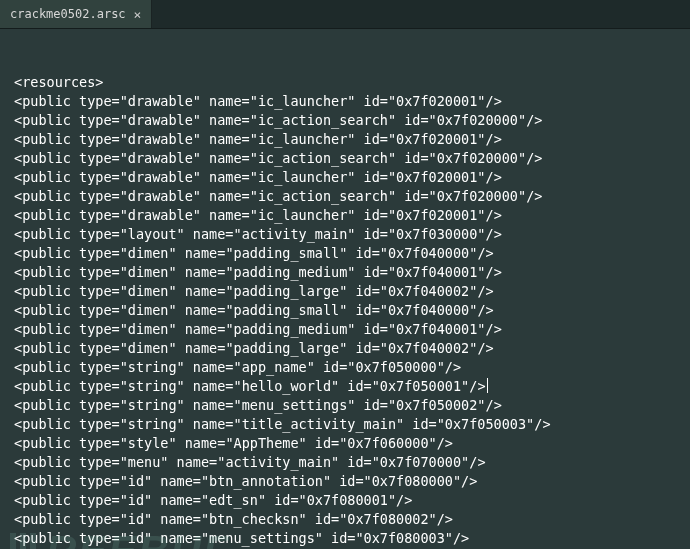 The image size is (690, 549). Describe the element at coordinates (350, 216) in the screenshot. I see `public-line-6: <public type="drawable" name="ic_launche…` at that location.